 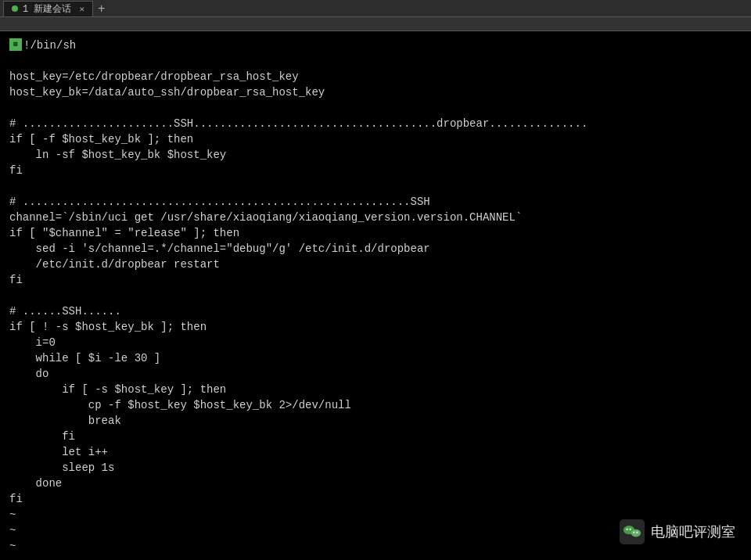 What do you see at coordinates (376, 405) in the screenshot?
I see `terminal-line-23: cp -f $host_key $host_key_bk 2>/dev/null` at bounding box center [376, 405].